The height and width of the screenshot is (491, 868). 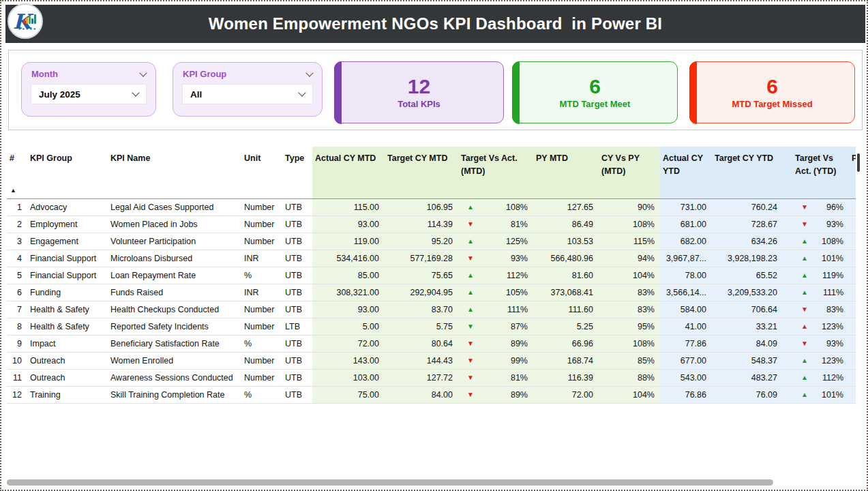 What do you see at coordinates (821, 276) in the screenshot?
I see `cell-tva_ytd: ▲119%` at bounding box center [821, 276].